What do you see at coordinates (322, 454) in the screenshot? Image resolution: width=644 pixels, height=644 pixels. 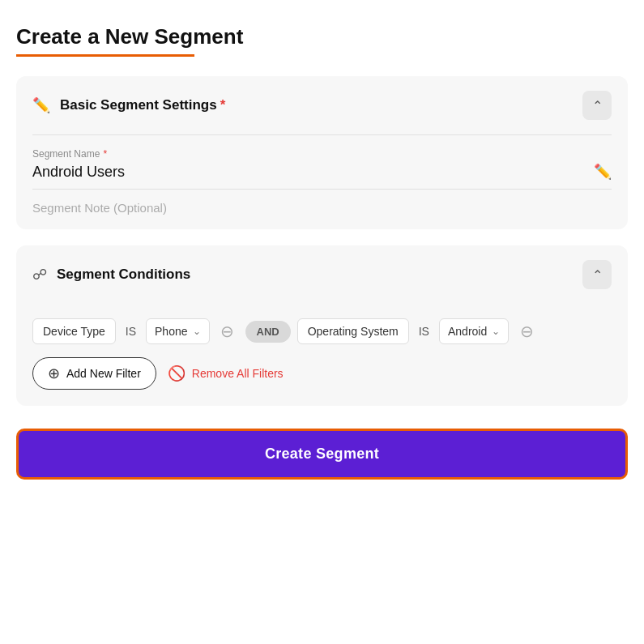 I see `create-segment-button: Create Segment` at bounding box center [322, 454].